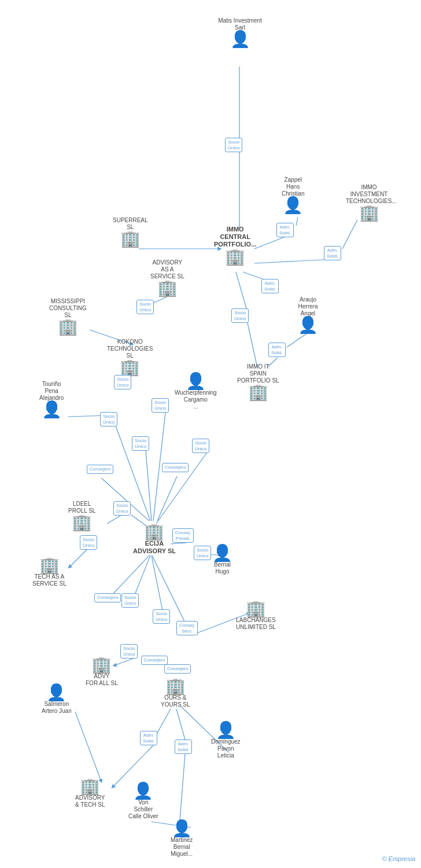  I want to click on martinez-label: MartinezBernalMiguel..., so click(182, 847).